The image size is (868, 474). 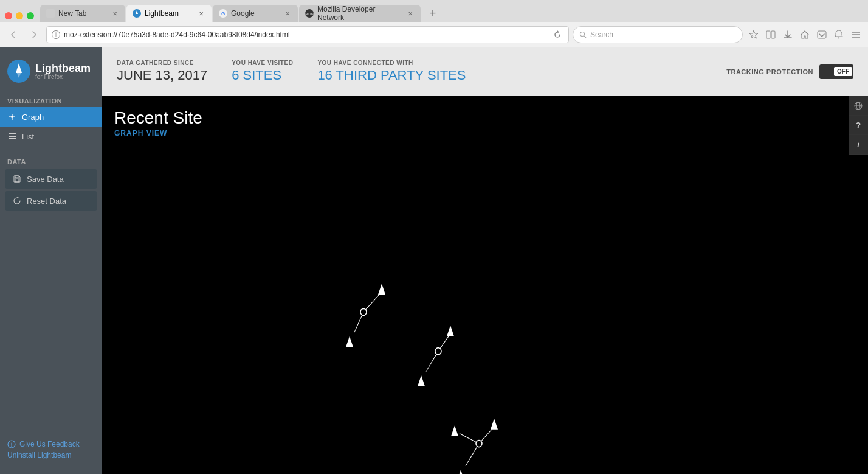 What do you see at coordinates (33, 117) in the screenshot?
I see `graph-label: Graph` at bounding box center [33, 117].